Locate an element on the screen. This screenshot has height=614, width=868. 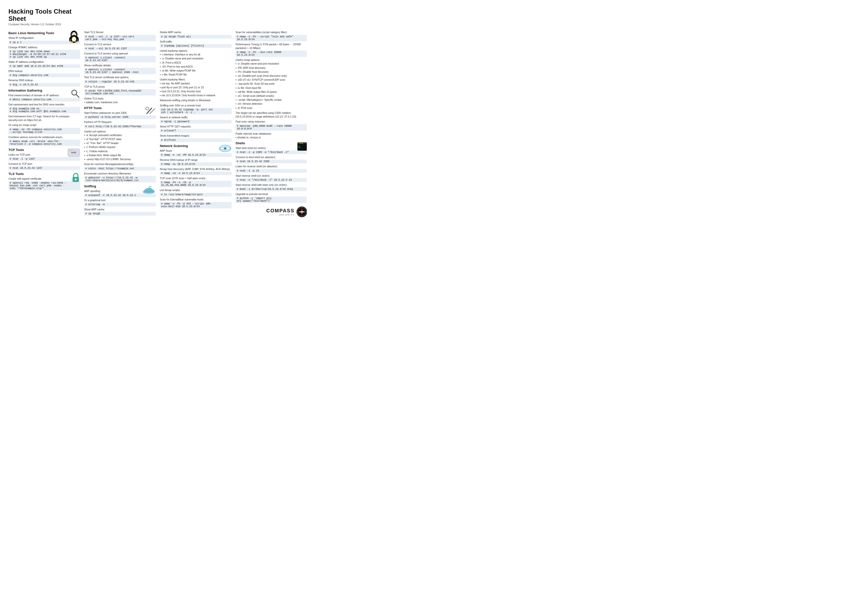
online-tls-item-0: ssllabs.com, hardenize.com is located at coordinates (120, 102).